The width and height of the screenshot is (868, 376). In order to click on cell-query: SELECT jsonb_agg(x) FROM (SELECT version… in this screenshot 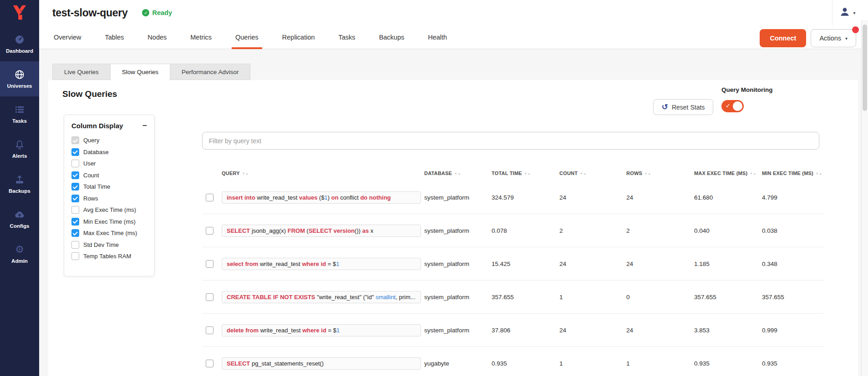, I will do `click(323, 231)`.